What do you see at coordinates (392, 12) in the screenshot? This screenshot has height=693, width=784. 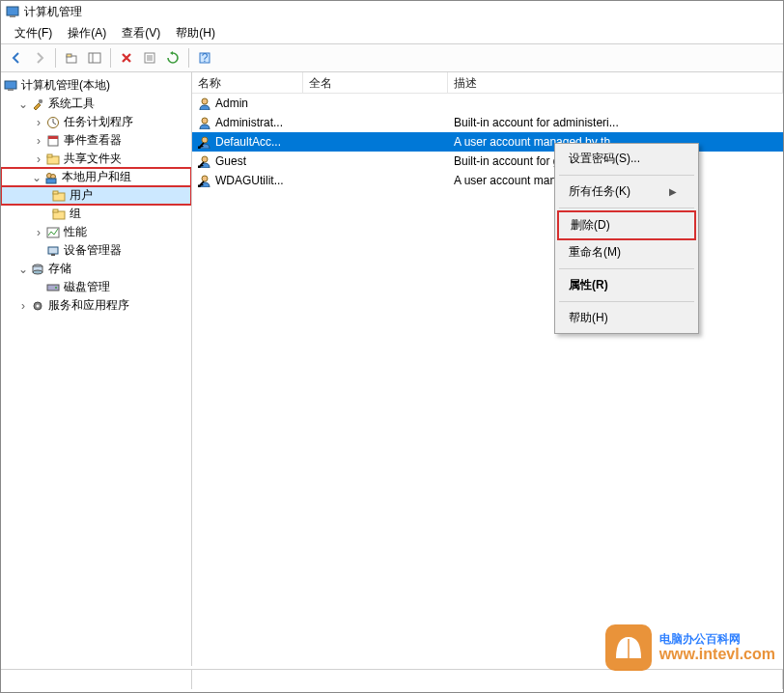 I see `title-bar: 计算机管理` at bounding box center [392, 12].